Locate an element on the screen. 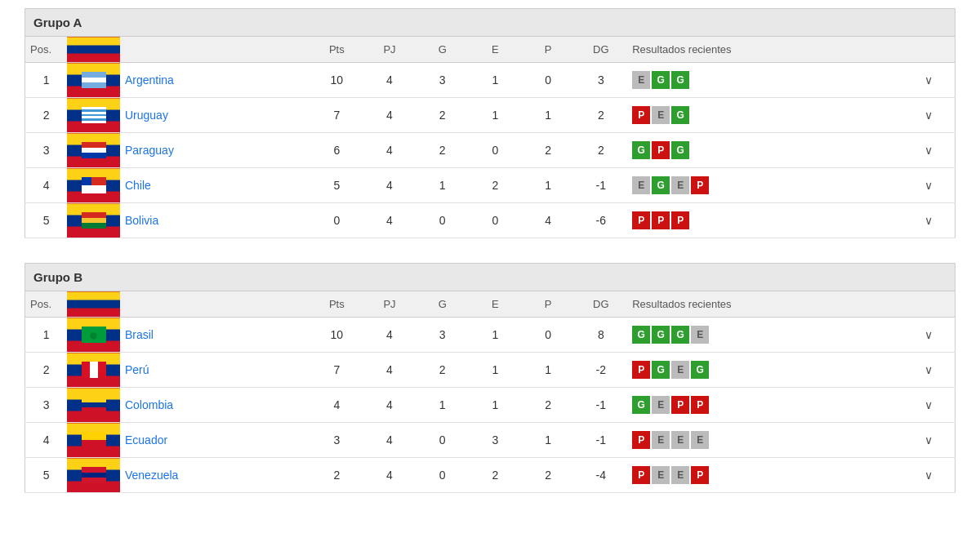 Image resolution: width=980 pixels, height=551 pixels. table-row: 2Perú74211-2PGEG∨ is located at coordinates (490, 371).